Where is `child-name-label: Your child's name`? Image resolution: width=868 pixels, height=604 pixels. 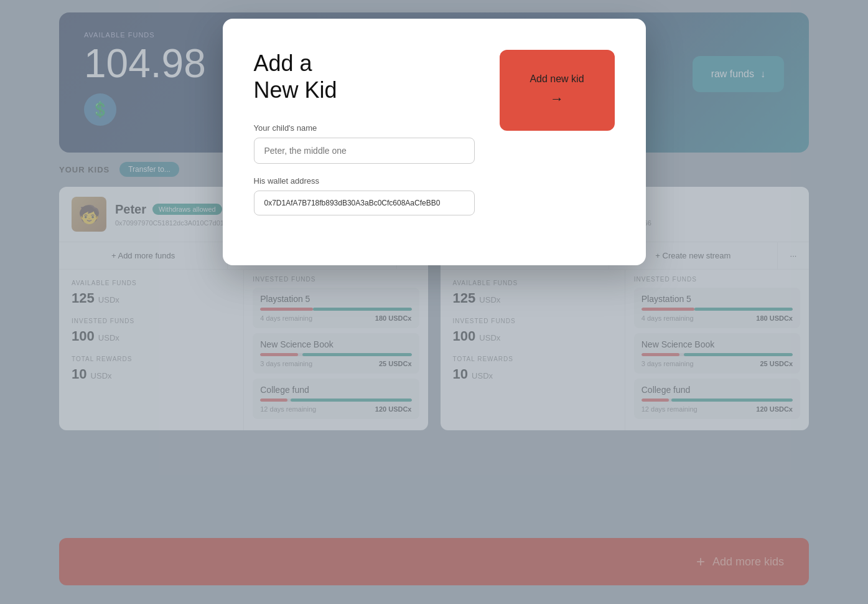
child-name-label: Your child's name is located at coordinates (365, 128).